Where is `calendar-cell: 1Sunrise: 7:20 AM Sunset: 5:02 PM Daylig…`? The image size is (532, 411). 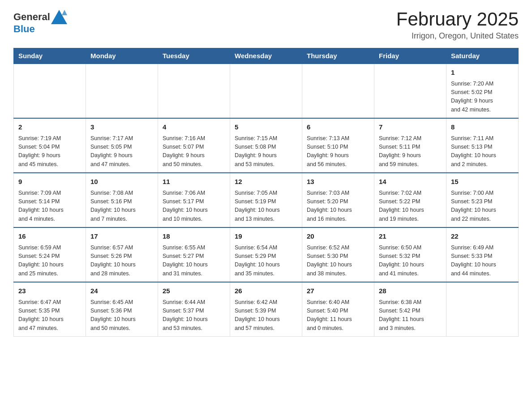 calendar-cell: 1Sunrise: 7:20 AM Sunset: 5:02 PM Daylig… is located at coordinates (483, 91).